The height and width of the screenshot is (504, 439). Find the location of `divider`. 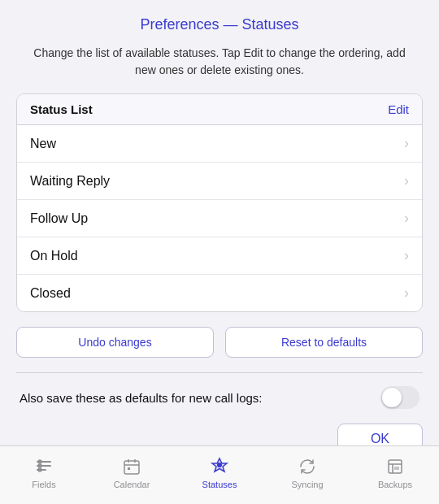

divider is located at coordinates (220, 372).